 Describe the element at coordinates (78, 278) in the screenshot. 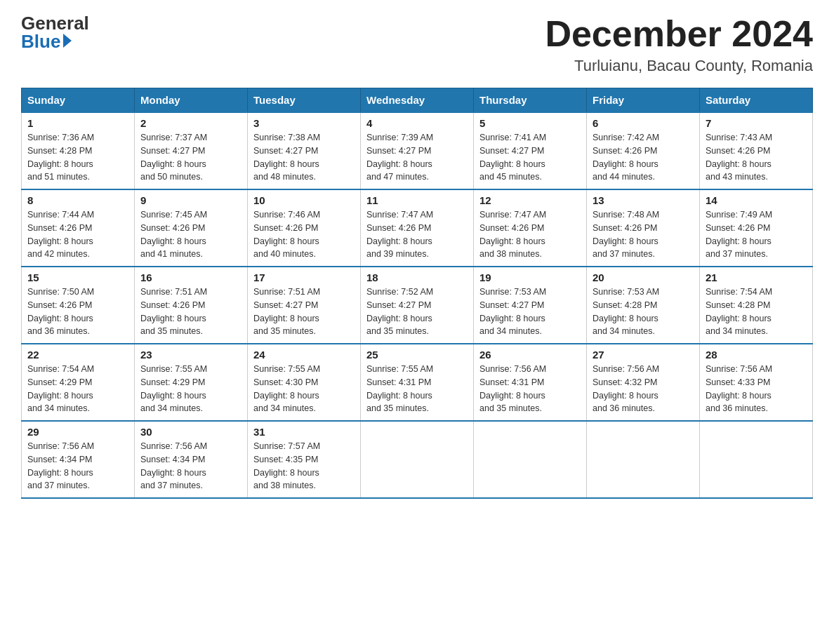

I see `day-number: 15` at that location.